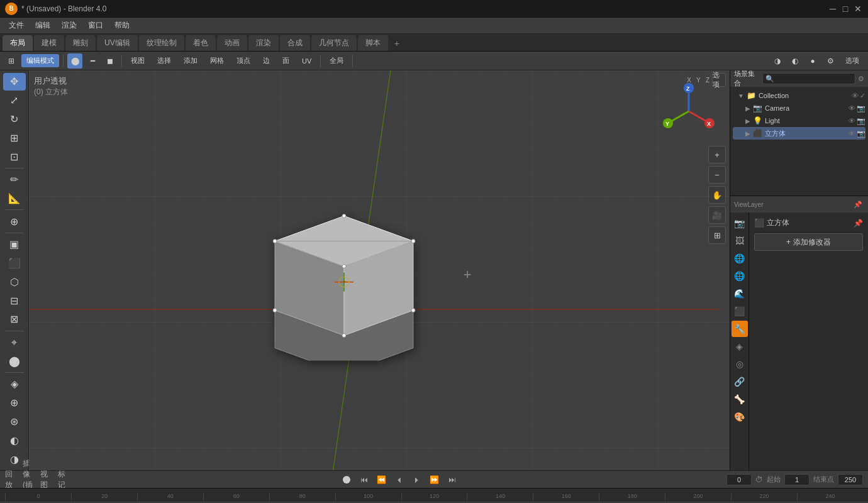  What do you see at coordinates (264, 43) in the screenshot?
I see `tab-rendering: 渲染` at bounding box center [264, 43].